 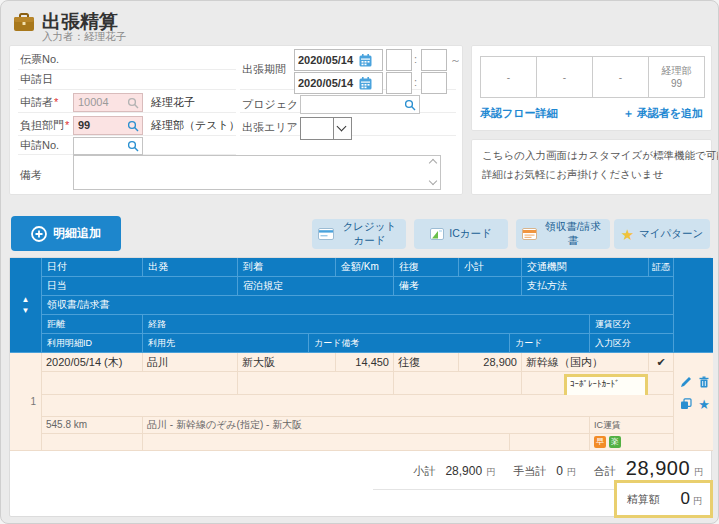 I want to click on settlement-value: 0, so click(x=686, y=499).